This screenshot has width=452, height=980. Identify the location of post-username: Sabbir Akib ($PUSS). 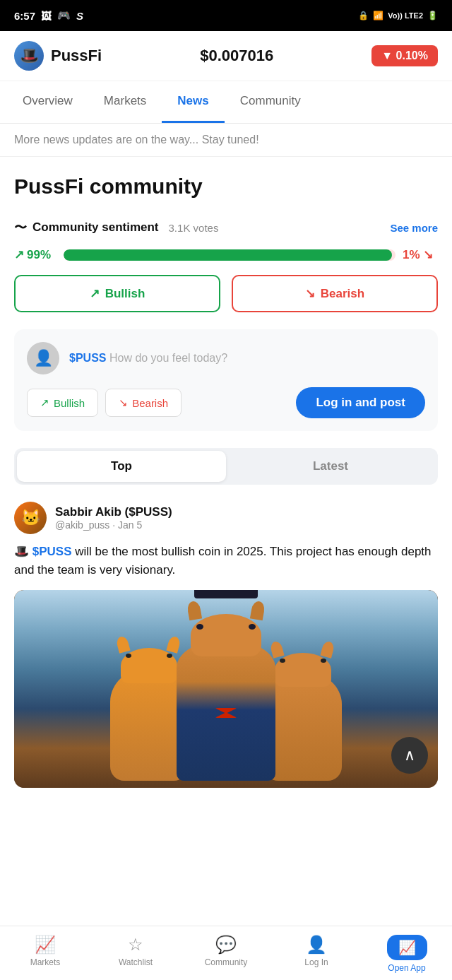
(114, 512).